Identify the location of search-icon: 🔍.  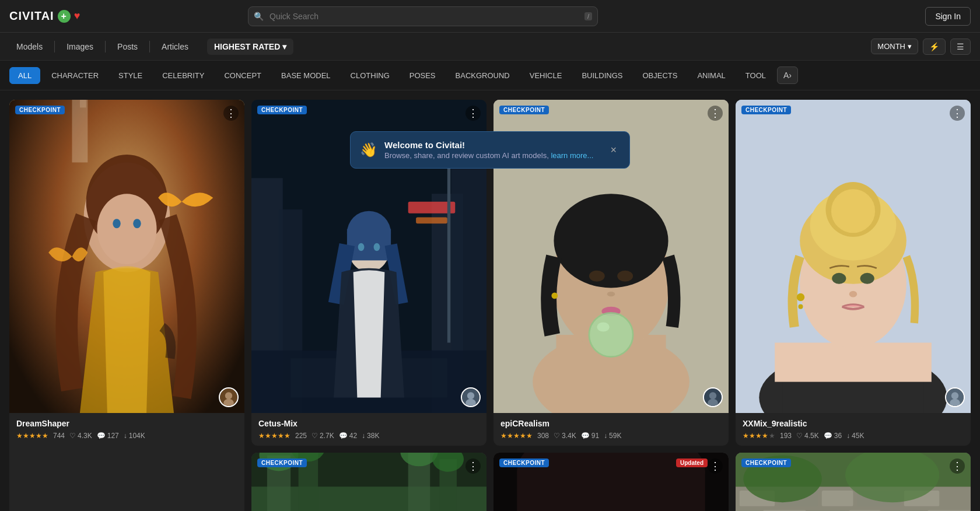
(259, 16).